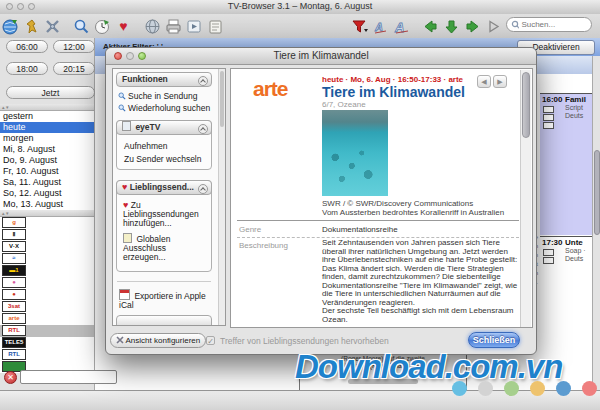 This screenshot has width=600, height=410. I want to click on date-item: Mo, 13. August, so click(47, 204).